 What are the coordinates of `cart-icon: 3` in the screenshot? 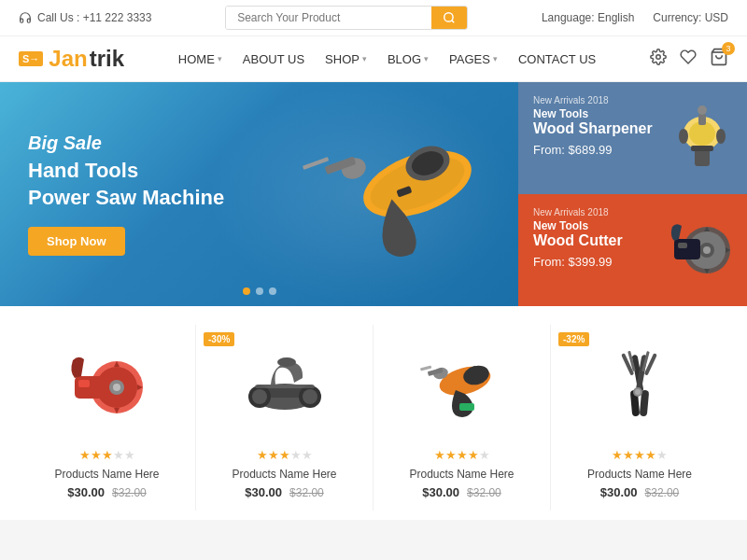 It's located at (719, 59).